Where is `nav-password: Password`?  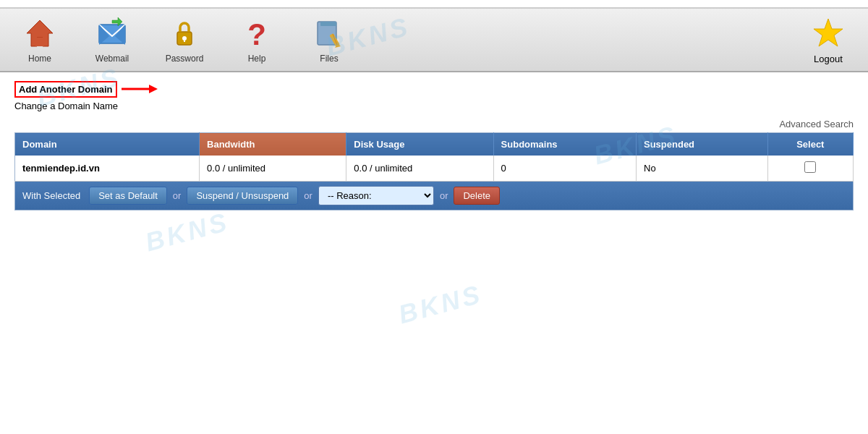 nav-password: Password is located at coordinates (184, 40).